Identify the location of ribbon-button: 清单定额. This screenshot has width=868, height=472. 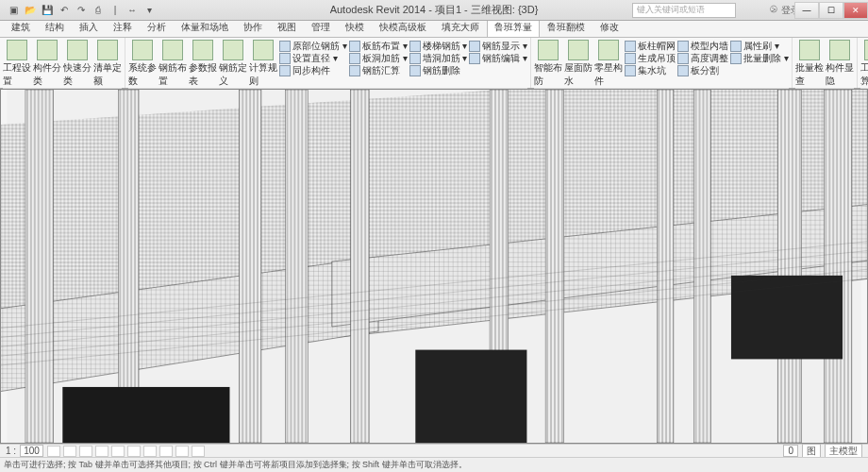
(108, 64).